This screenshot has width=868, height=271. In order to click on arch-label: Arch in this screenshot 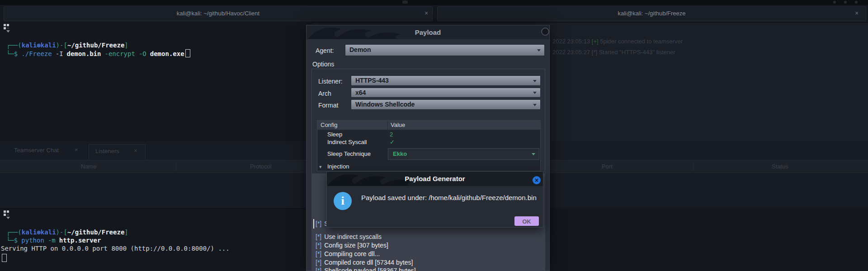, I will do `click(325, 93)`.